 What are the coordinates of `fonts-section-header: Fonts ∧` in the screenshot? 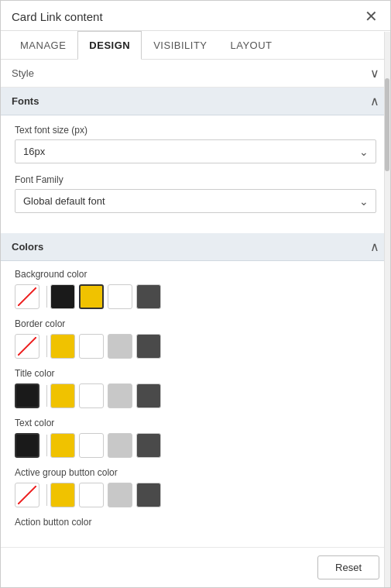 It's located at (195, 101).